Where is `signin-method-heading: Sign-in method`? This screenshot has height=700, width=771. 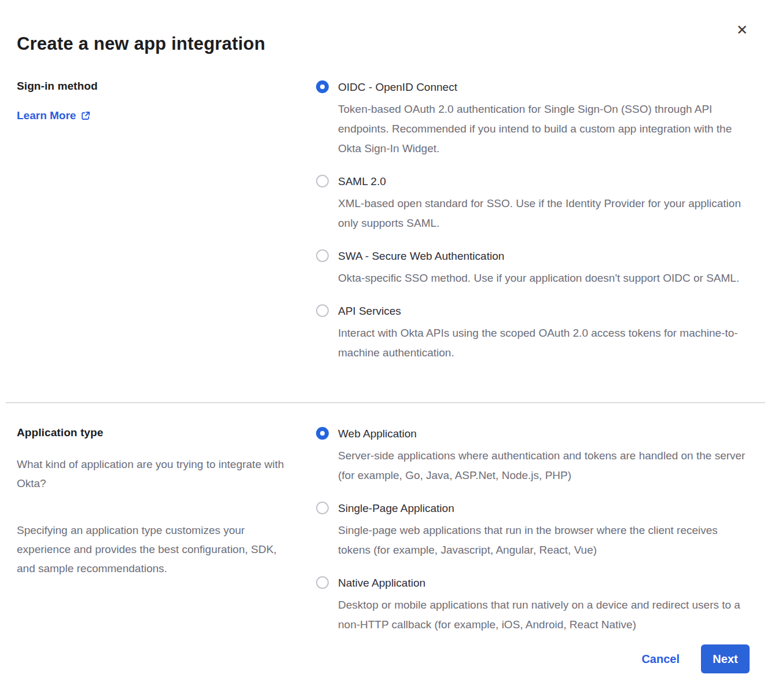 signin-method-heading: Sign-in method is located at coordinates (157, 86).